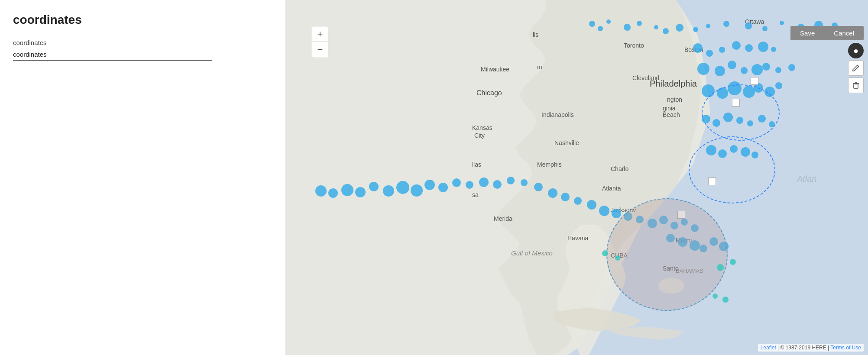 The width and height of the screenshot is (868, 355). What do you see at coordinates (578, 238) in the screenshot?
I see `svg-text: Havana` at bounding box center [578, 238].